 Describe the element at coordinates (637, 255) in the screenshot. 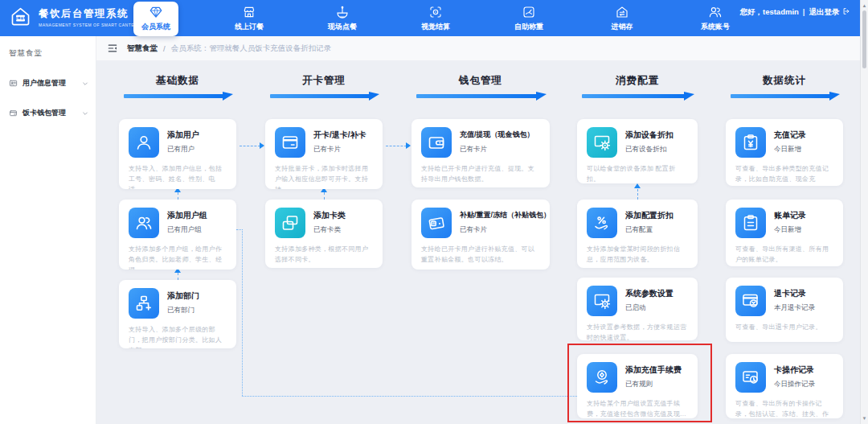

I see `card-description: 支持添加食堂某时间段的折扣信息，应用范围为设备。` at that location.